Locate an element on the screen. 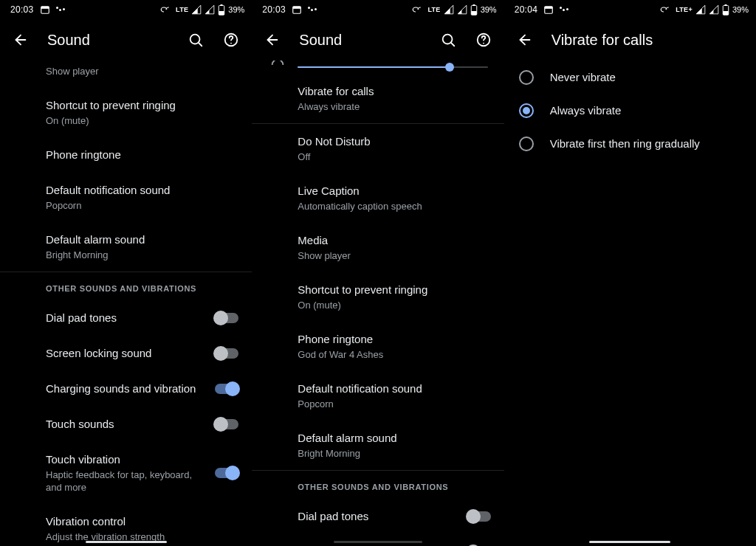 This screenshot has width=756, height=546. item-sub: Always vibrate is located at coordinates (394, 106).